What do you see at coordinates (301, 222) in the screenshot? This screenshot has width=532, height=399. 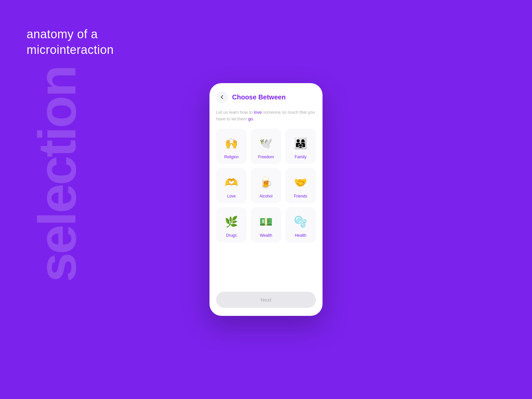 I see `icon-health: 🫧` at bounding box center [301, 222].